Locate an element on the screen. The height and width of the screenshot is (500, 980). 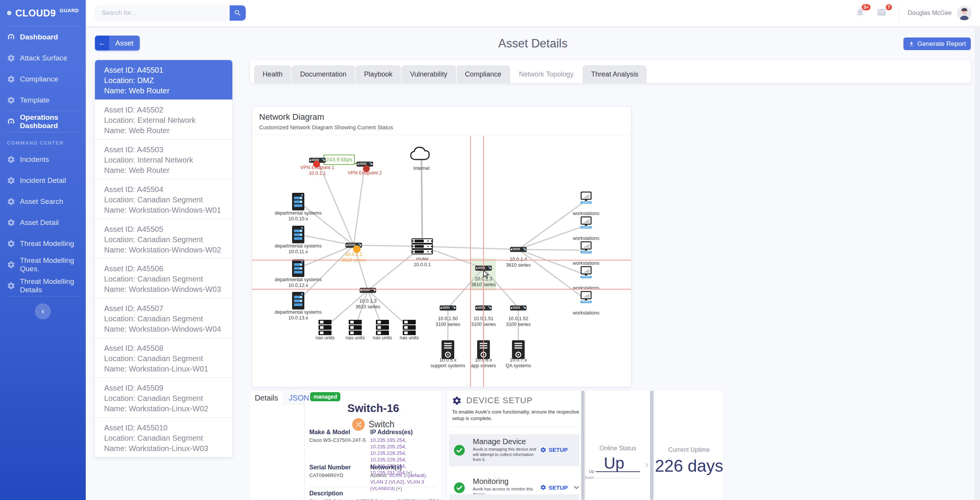
diagram-node-w5 is located at coordinates (586, 298).